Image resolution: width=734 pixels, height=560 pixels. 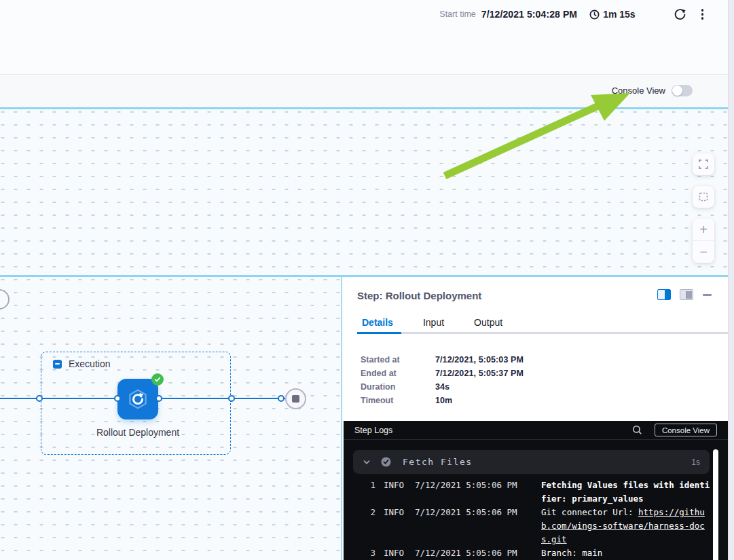 I want to click on step-tabs: Details Input Output, so click(x=432, y=322).